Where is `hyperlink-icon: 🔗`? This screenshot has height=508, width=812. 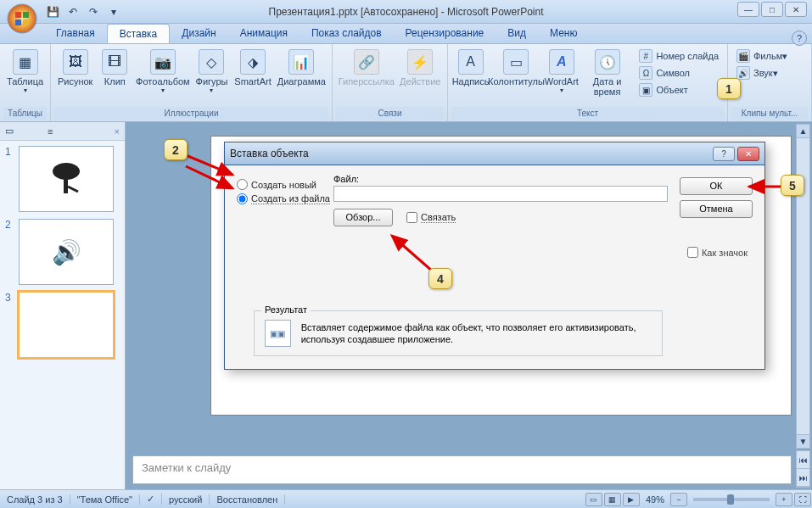 hyperlink-icon: 🔗 is located at coordinates (367, 62).